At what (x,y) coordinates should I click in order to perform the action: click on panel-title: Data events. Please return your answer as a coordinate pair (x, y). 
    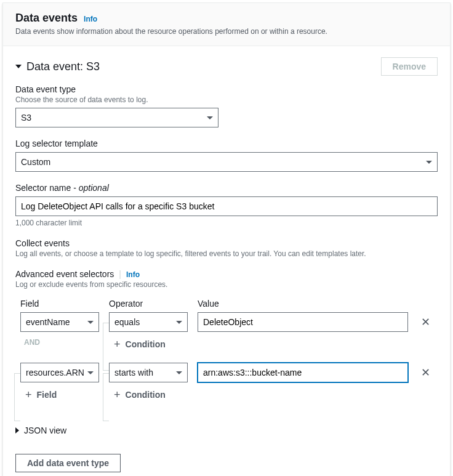
    Looking at the image, I should click on (47, 18).